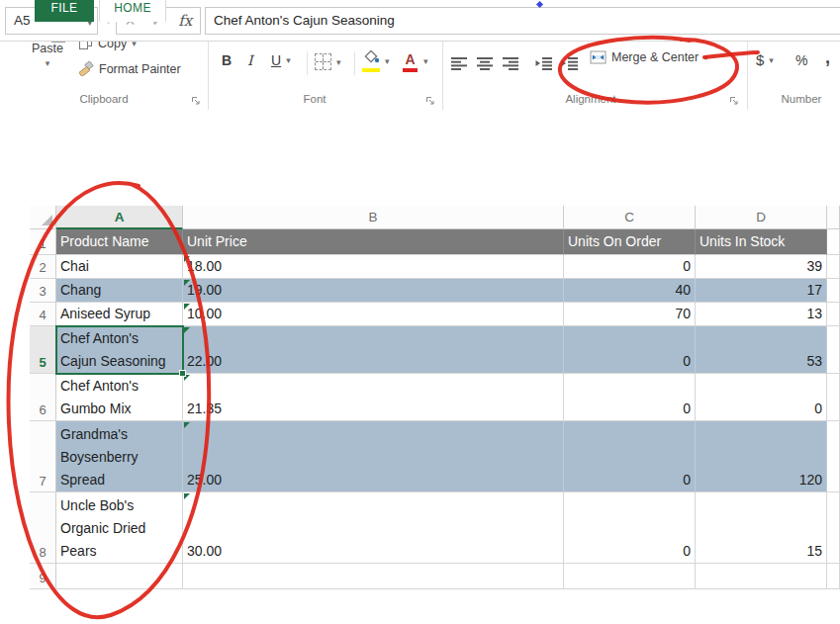  I want to click on select-all-corner, so click(44, 218).